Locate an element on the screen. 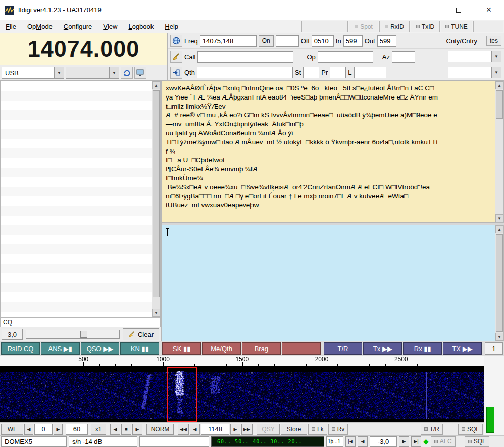  macro-button-blank is located at coordinates (301, 349).